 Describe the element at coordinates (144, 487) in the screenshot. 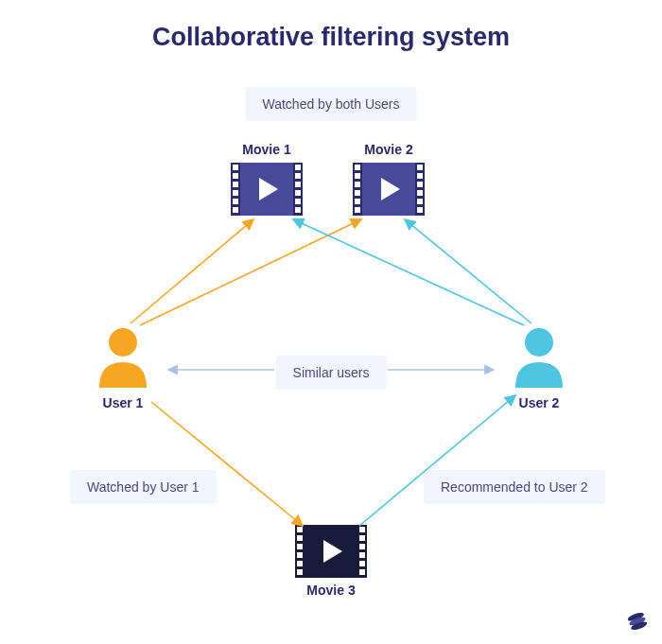

I see `badge-watched-user1: Watched by User 1` at that location.